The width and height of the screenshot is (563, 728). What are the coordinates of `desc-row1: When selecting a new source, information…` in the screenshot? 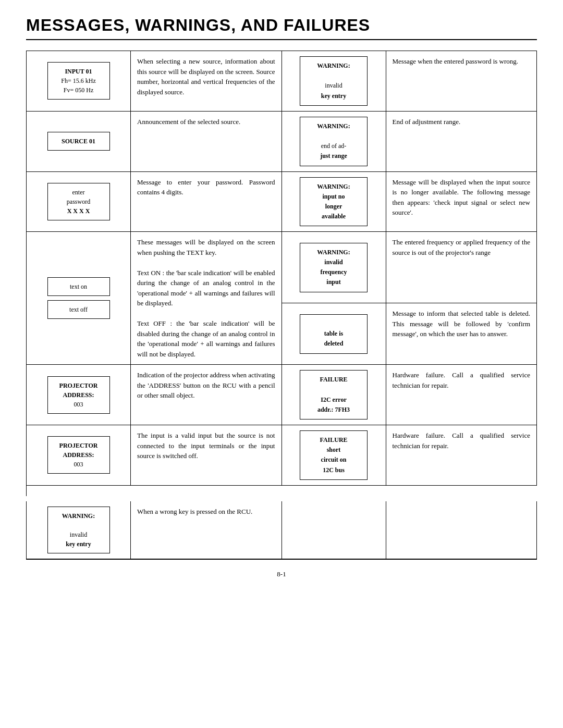 It's located at (206, 81).